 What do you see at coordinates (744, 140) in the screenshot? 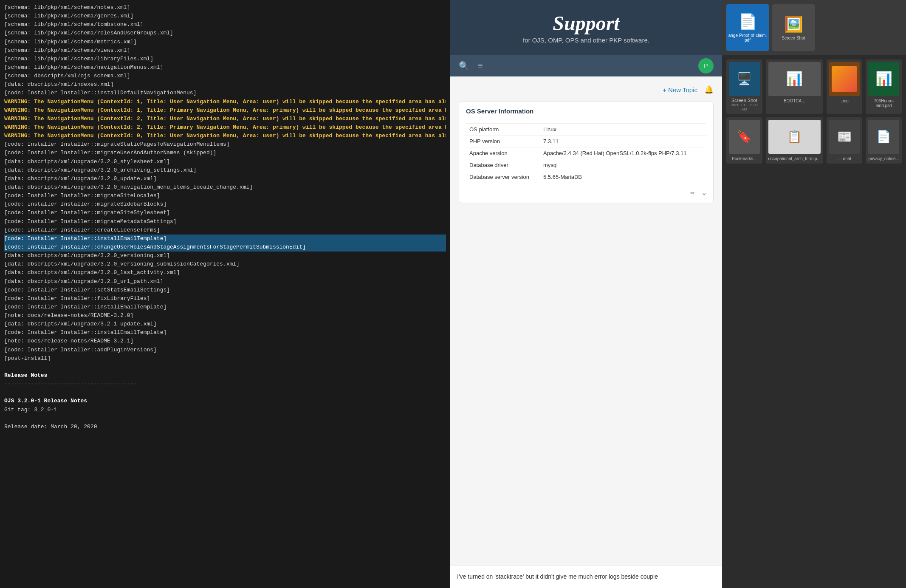
I see `thumb-item-bookmarks: 🔖 Bookmarks...` at bounding box center [744, 140].